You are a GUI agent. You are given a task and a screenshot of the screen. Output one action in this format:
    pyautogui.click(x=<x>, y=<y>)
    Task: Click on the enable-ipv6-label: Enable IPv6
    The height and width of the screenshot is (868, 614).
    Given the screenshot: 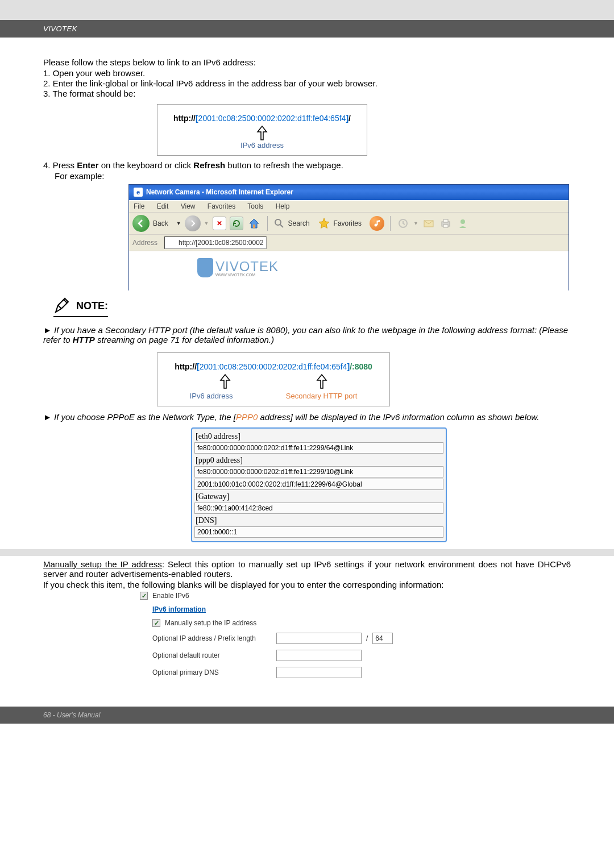 What is the action you would take?
    pyautogui.click(x=171, y=596)
    